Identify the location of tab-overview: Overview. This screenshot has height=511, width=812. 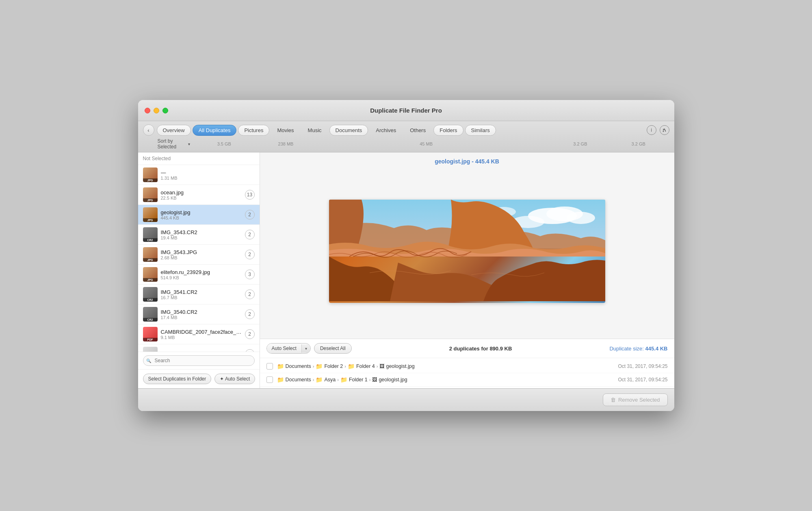
(174, 130).